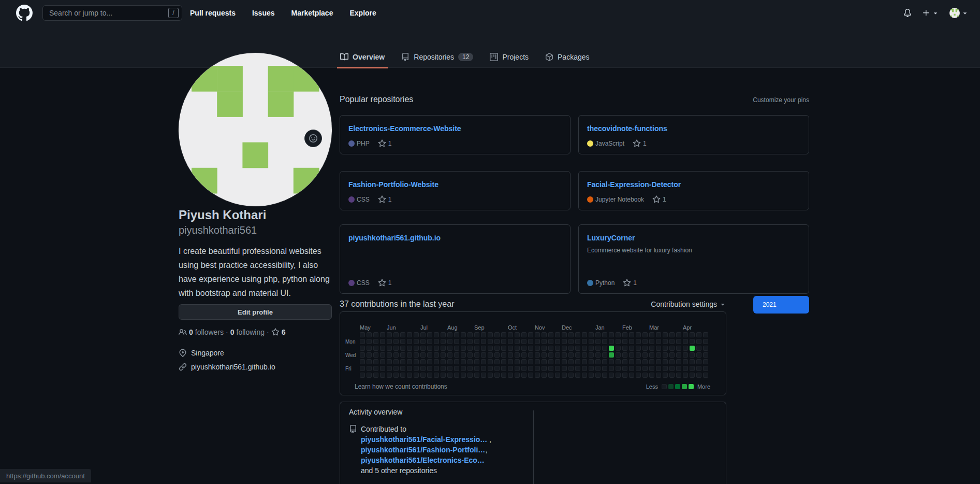 Image resolution: width=980 pixels, height=484 pixels. I want to click on year-2021-button: 2021, so click(781, 305).